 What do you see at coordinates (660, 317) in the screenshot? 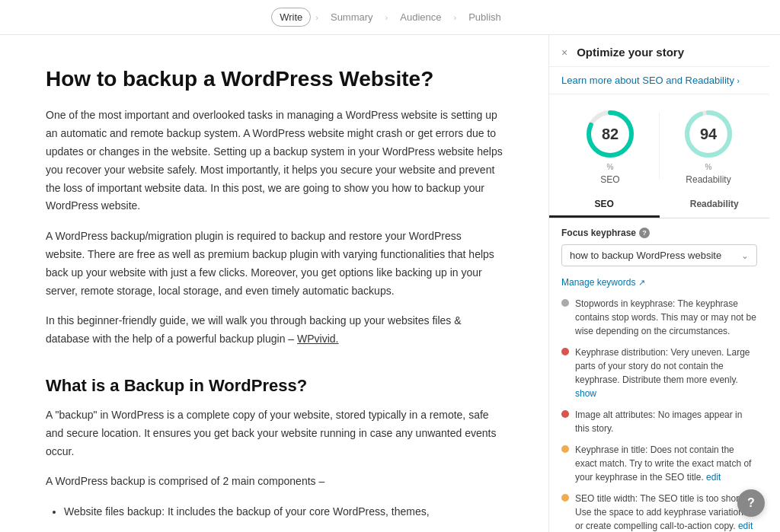
I see `analysis-item: Stopwords in keyphrase: The keyphrase co…` at bounding box center [660, 317].